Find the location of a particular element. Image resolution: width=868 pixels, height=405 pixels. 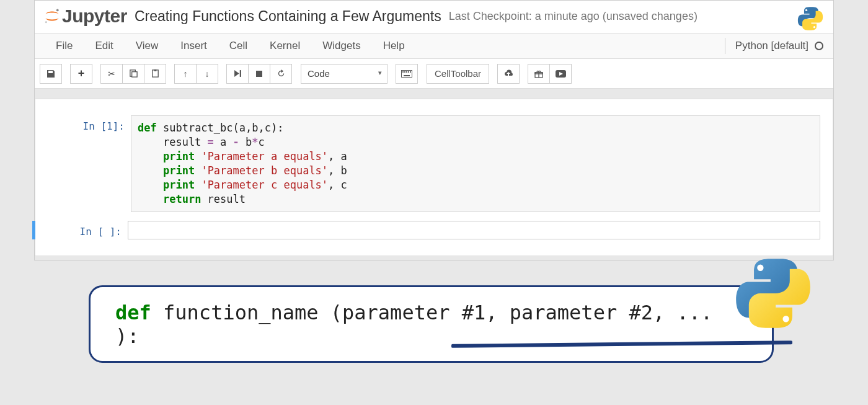

move-down-button: ↓ is located at coordinates (207, 74).